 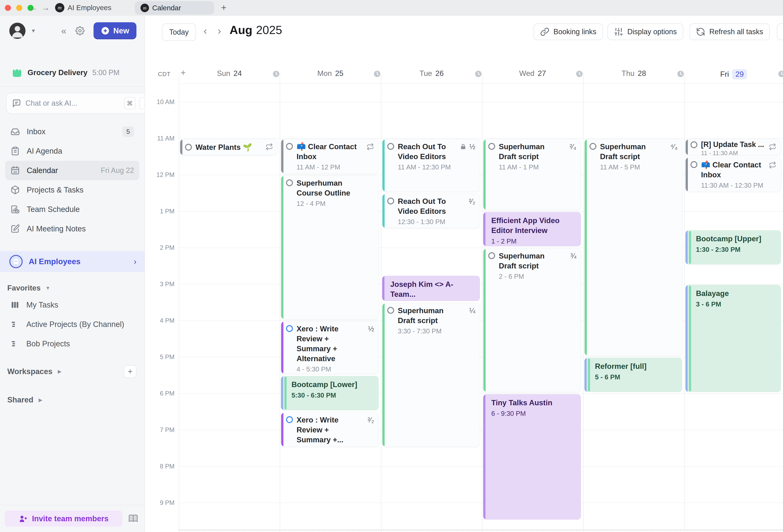 I want to click on calendar-header: Today ‹ › Aug2025 Booking linksDisplay o…, so click(x=464, y=32).